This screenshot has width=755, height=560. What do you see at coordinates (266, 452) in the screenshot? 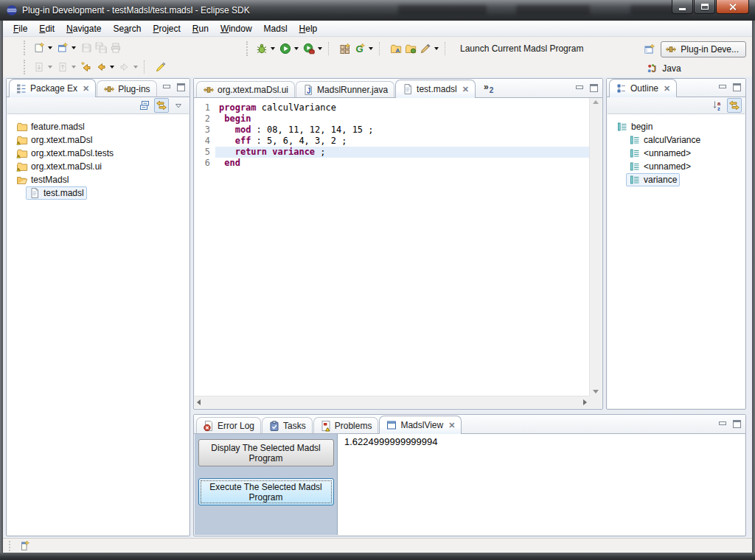
I see `display-the-selected-madsl-program-button: Display The Selected Madsl Program` at bounding box center [266, 452].